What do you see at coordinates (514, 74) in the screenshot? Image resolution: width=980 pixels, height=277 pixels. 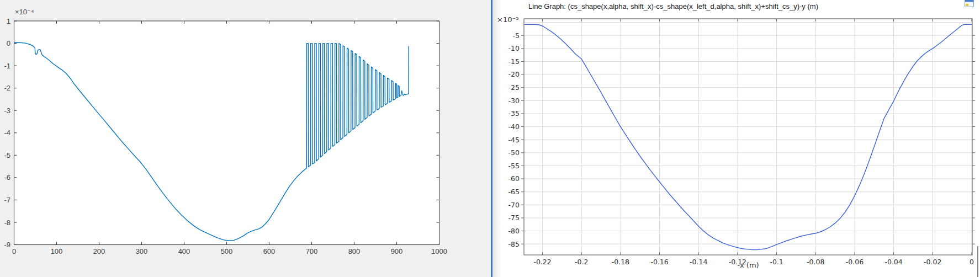 I see `svg-text: -20` at bounding box center [514, 74].